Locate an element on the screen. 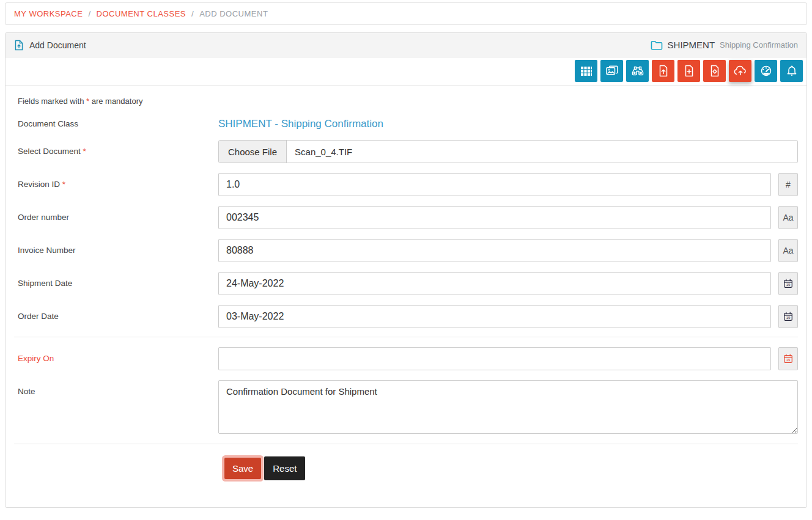 This screenshot has width=812, height=520. folder-icon is located at coordinates (657, 45).